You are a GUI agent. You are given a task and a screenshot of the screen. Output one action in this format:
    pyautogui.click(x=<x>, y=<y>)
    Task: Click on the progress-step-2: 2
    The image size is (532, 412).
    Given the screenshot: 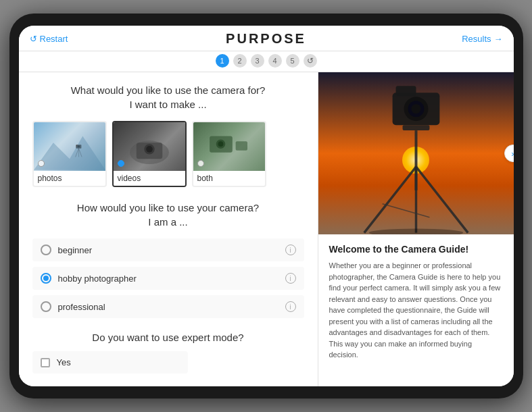 What is the action you would take?
    pyautogui.click(x=240, y=61)
    